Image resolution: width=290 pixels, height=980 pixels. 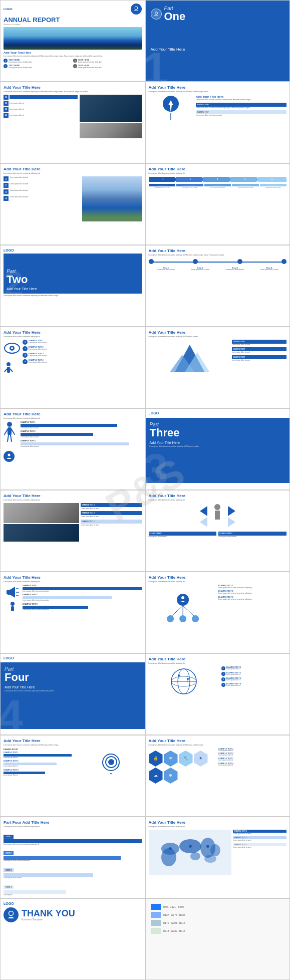 I want to click on step-bar-3: STEP 3 Lorem ipsum dolor sit amet, so click(x=73, y=872).